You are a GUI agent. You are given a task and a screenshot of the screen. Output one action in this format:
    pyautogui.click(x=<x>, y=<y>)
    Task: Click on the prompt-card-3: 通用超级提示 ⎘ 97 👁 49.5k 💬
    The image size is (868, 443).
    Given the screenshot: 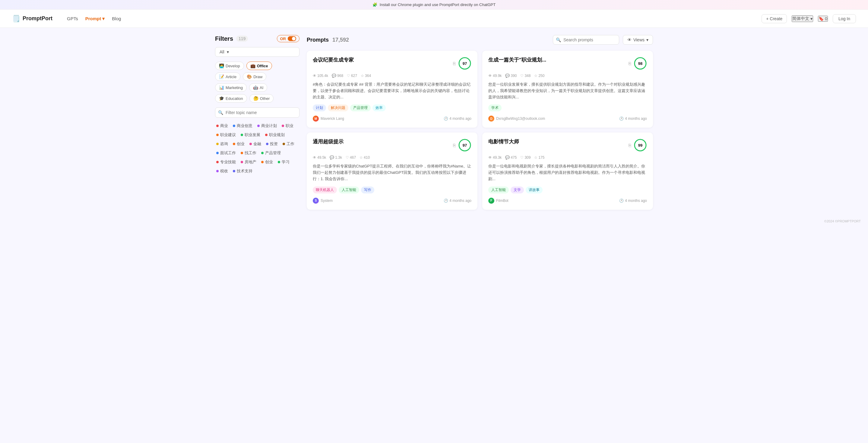 What is the action you would take?
    pyautogui.click(x=392, y=171)
    